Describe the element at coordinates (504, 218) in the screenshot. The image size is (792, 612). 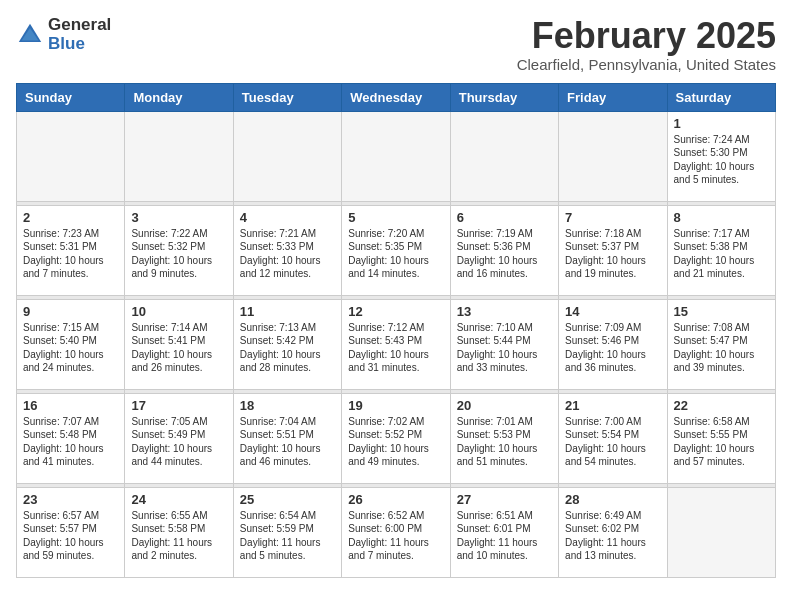
I see `day-number: 6` at that location.